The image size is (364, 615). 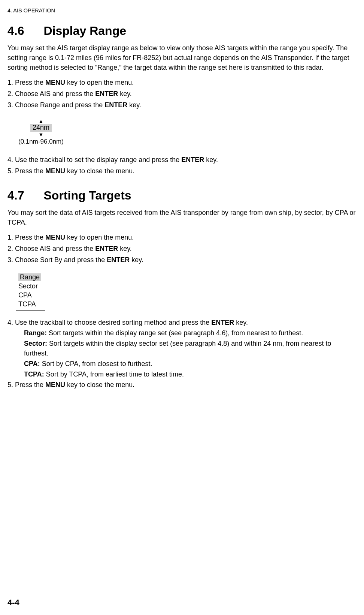 I want to click on sort-option-sector: Sector, so click(x=30, y=286).